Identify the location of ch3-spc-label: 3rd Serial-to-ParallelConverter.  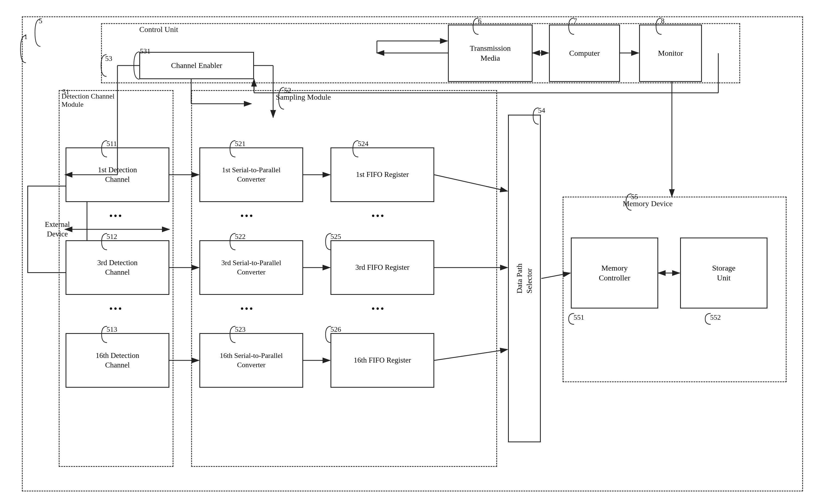
(251, 268).